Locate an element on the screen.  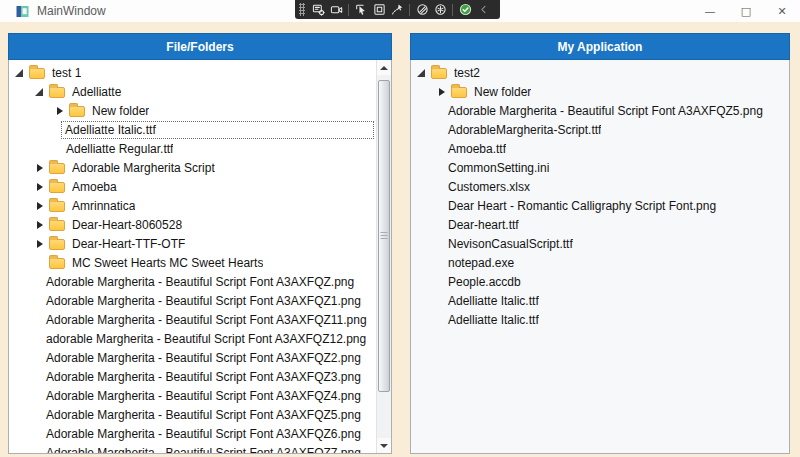
chevron-left-icon is located at coordinates (483, 10).